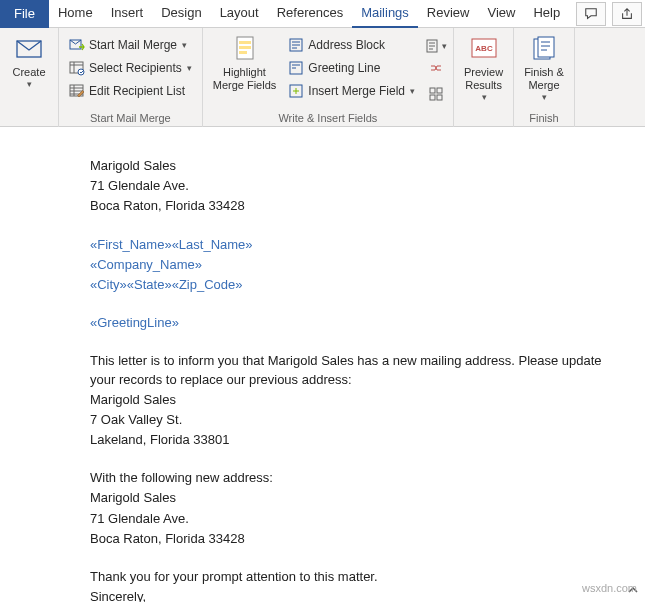  What do you see at coordinates (368, 478) in the screenshot?
I see `with-following-line: With the following new address:` at bounding box center [368, 478].